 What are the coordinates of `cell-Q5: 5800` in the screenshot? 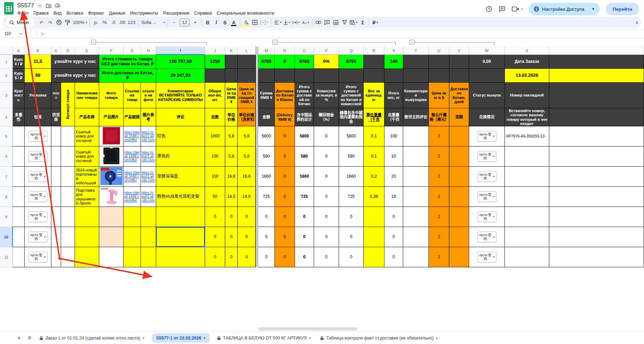 It's located at (351, 136).